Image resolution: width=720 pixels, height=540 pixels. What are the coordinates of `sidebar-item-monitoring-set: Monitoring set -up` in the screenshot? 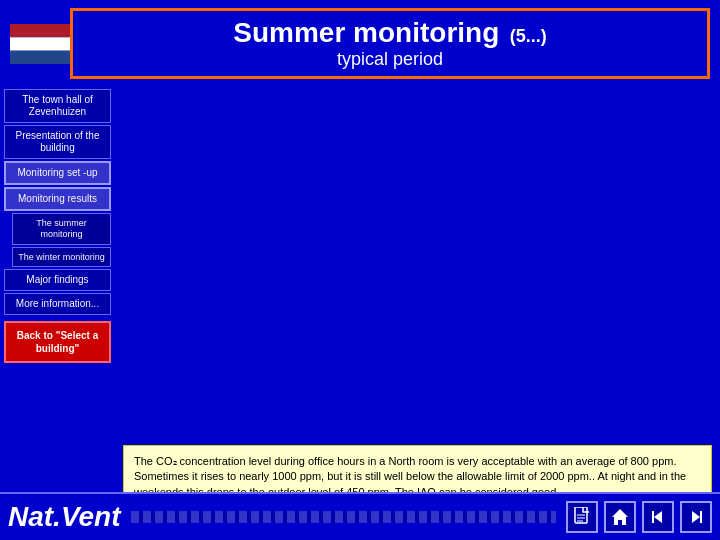 It's located at (58, 173).